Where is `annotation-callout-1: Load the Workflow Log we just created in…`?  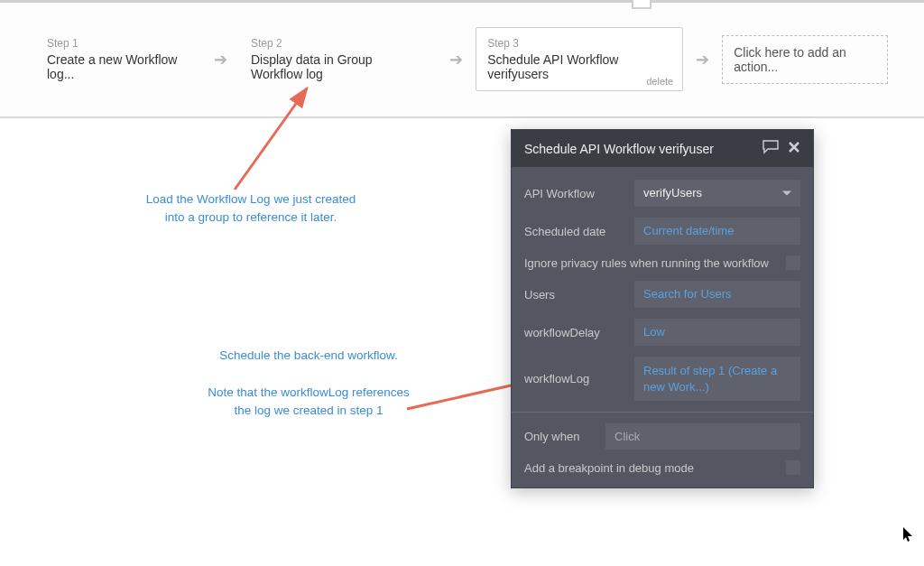
annotation-callout-1: Load the Workflow Log we just created in… is located at coordinates (251, 209).